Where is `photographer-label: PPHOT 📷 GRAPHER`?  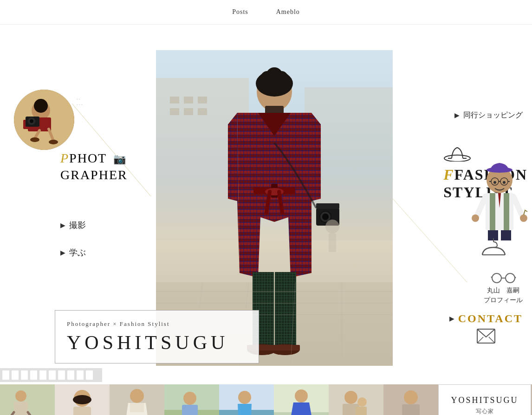
photographer-label: PPHOT 📷 GRAPHER is located at coordinates (94, 167).